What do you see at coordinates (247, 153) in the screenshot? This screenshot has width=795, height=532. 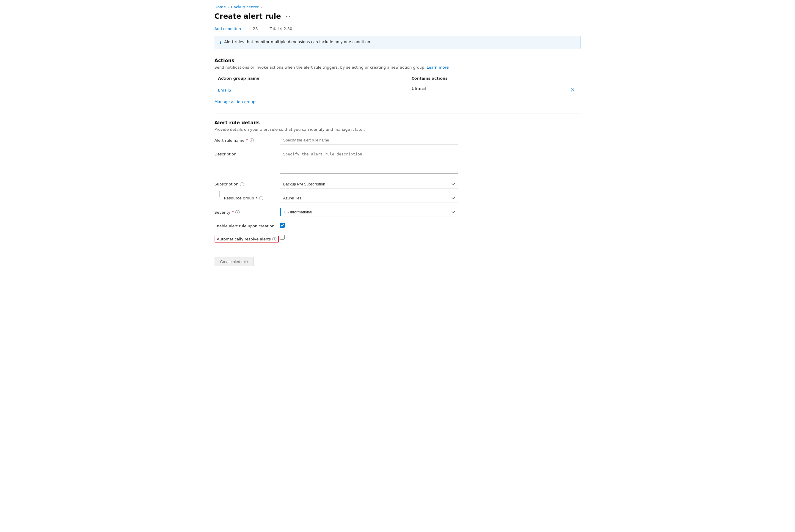 I see `description-label: Description` at bounding box center [247, 153].